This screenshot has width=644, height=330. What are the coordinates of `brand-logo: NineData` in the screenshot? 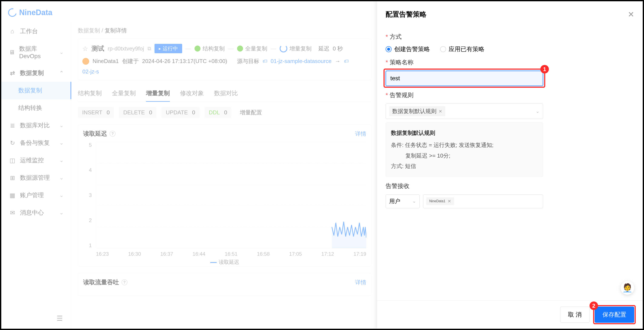 It's located at (30, 13).